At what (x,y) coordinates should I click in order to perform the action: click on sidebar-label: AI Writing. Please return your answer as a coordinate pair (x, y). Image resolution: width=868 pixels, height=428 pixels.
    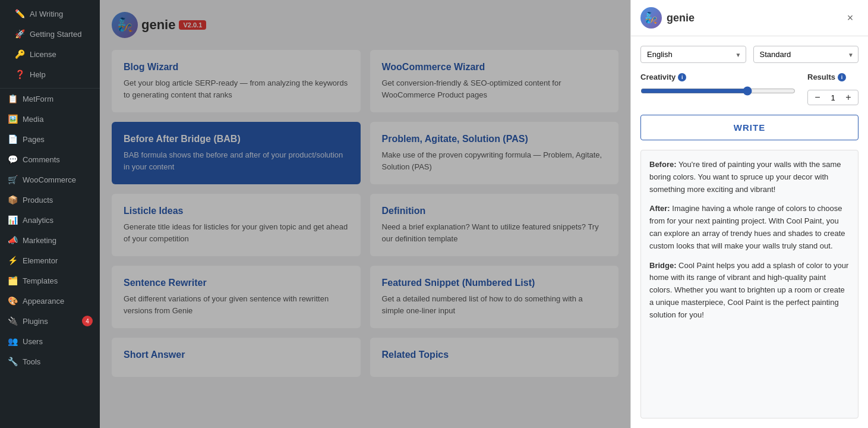
    Looking at the image, I should click on (46, 14).